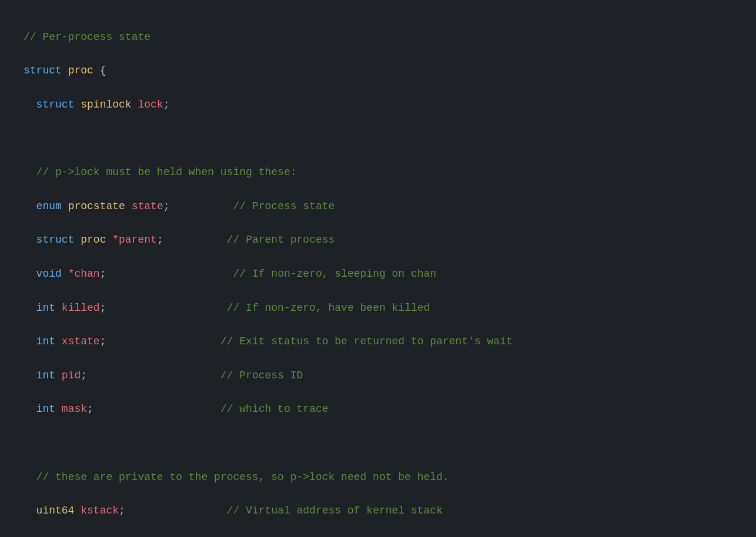  What do you see at coordinates (378, 105) in the screenshot?
I see `line-3: struct spinlock lock;` at bounding box center [378, 105].